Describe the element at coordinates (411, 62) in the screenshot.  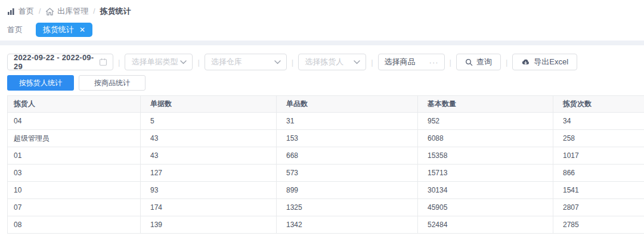
I see `product-select: 选择商品 ···` at that location.